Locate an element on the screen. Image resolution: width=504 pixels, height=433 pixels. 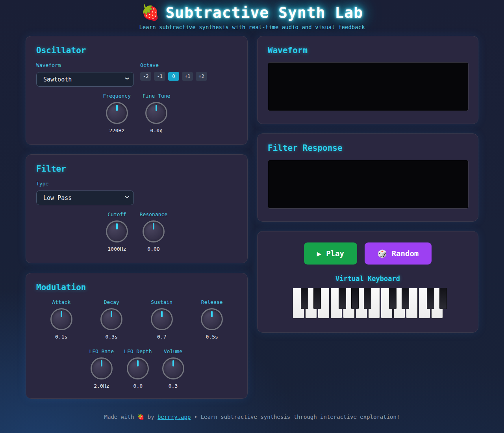
black-key-Ds4 is located at coordinates (317, 298).